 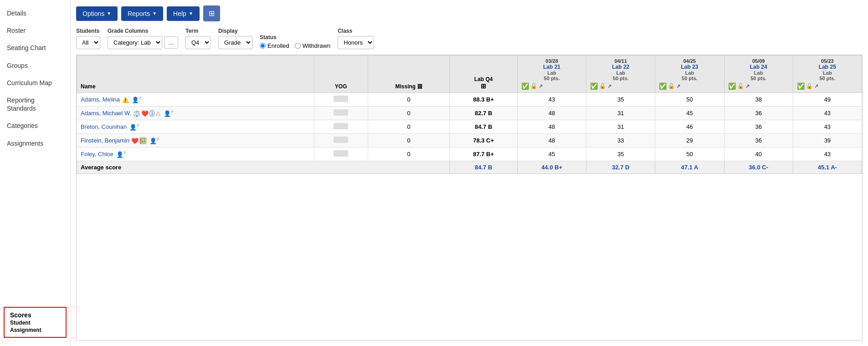 What do you see at coordinates (97, 14) in the screenshot?
I see `options-button: Options ▼` at bounding box center [97, 14].